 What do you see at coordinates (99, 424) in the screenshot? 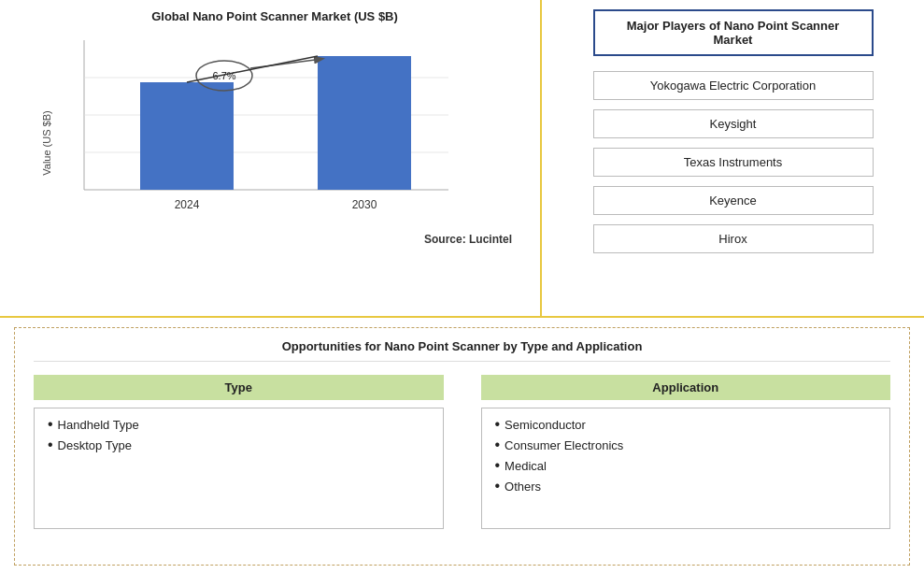
I see `type-item-1-label: Handheld Type` at bounding box center [99, 424].